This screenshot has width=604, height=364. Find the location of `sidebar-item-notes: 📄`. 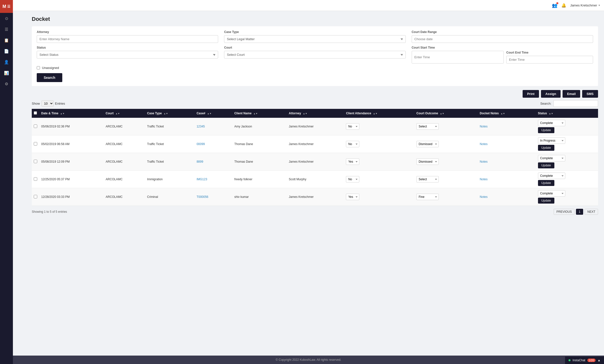

sidebar-item-notes: 📄 is located at coordinates (6, 51).